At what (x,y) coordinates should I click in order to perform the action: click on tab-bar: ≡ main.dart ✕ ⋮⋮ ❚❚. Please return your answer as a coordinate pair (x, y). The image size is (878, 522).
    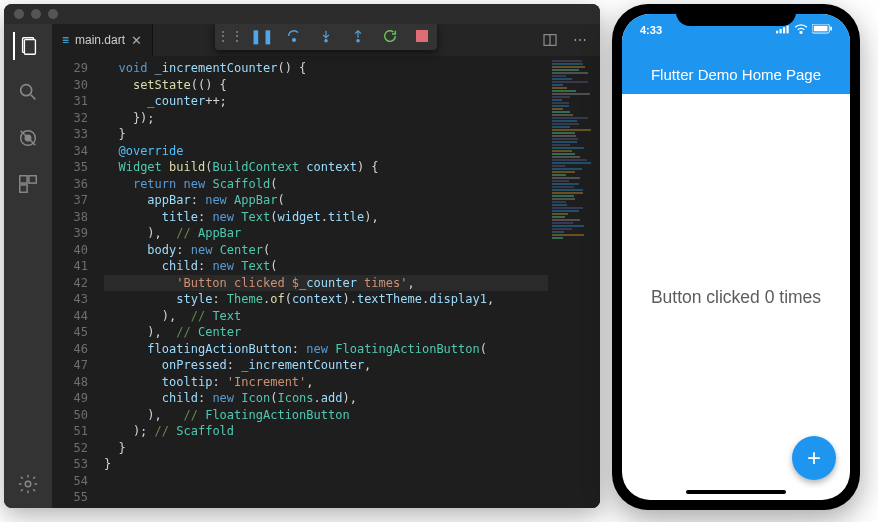
    Looking at the image, I should click on (326, 40).